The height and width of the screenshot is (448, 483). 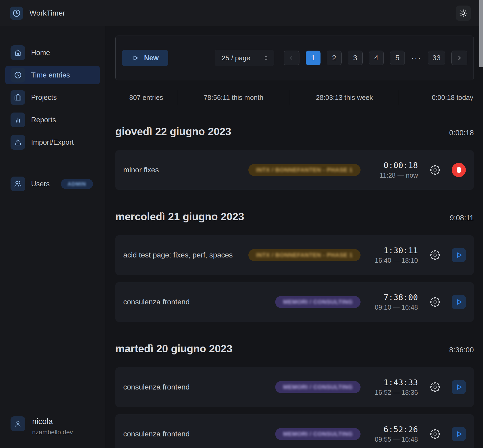 What do you see at coordinates (18, 98) in the screenshot?
I see `briefcase-icon` at bounding box center [18, 98].